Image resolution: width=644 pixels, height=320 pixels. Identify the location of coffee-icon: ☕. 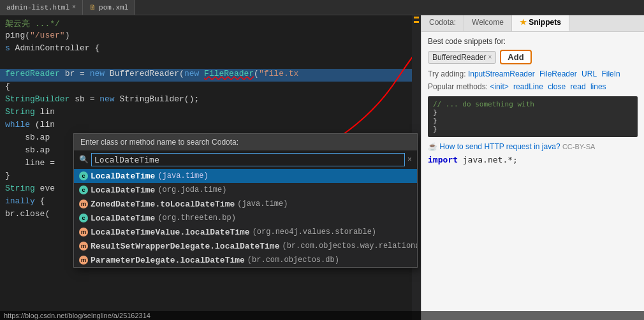
(432, 147).